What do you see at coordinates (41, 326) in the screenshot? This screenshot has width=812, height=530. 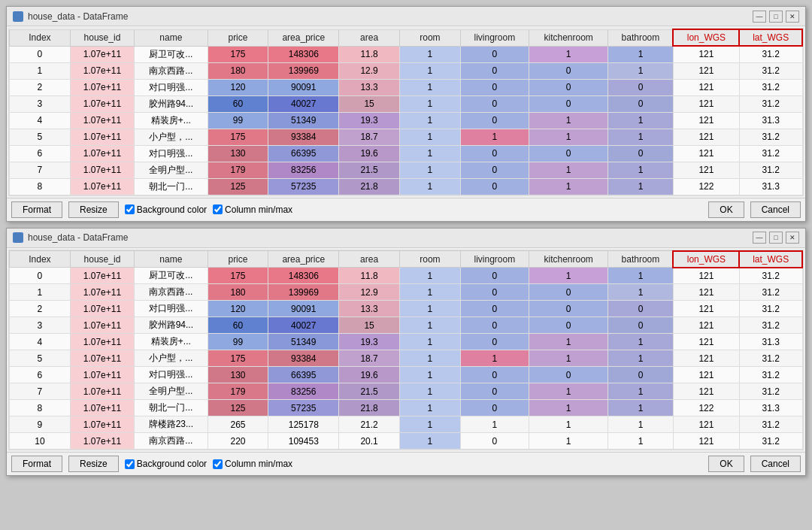 I see `cell-Index: 3` at bounding box center [41, 326].